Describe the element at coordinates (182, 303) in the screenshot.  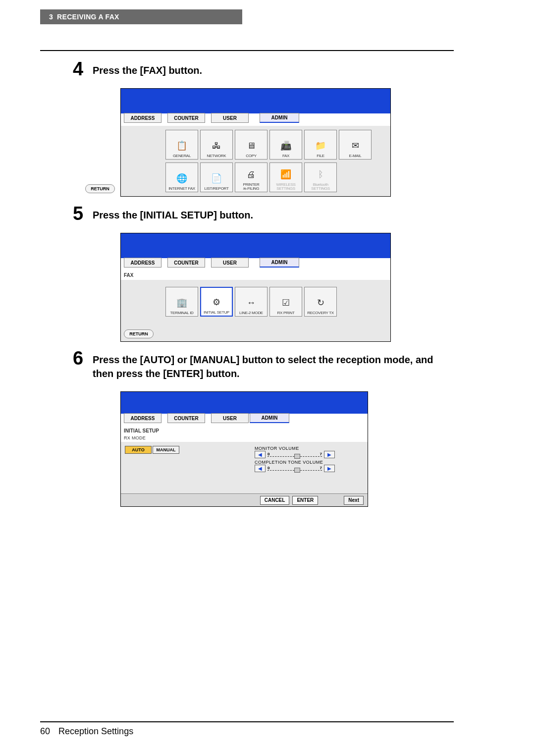
I see `terminal-id-icon: 🏢` at that location.